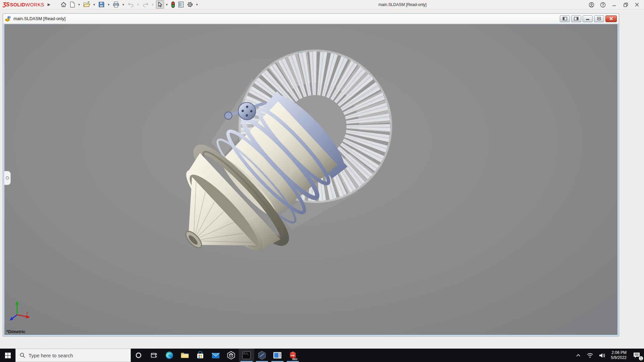  Describe the element at coordinates (123, 5) in the screenshot. I see `print-dropdown: ▼` at that location.